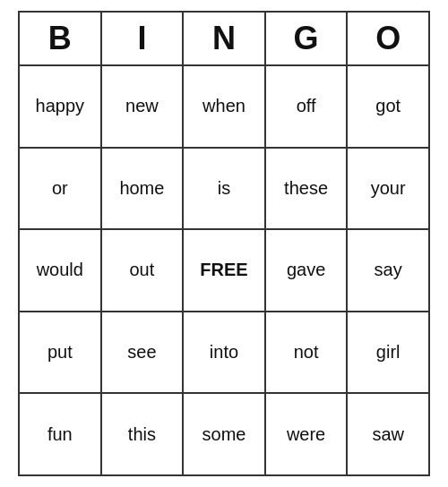 The height and width of the screenshot is (487, 448). I want to click on bingo-cell-2-3: gave, so click(307, 270).